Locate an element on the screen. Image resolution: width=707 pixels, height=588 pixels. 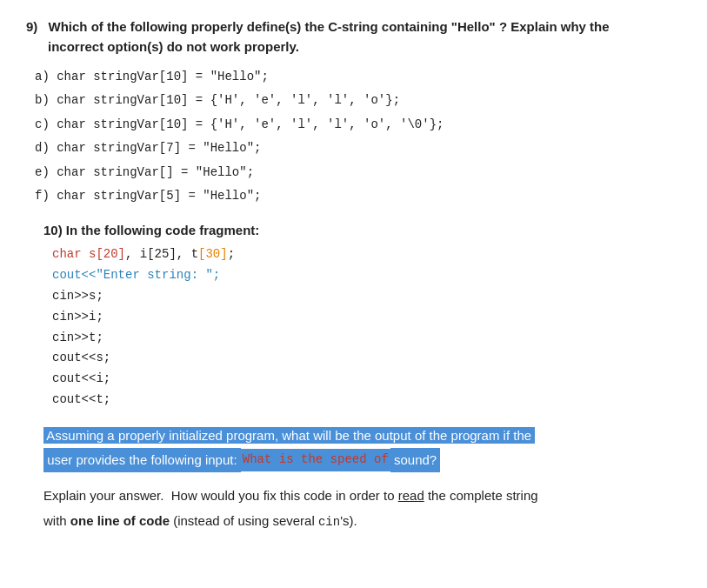
highlight-code-input: What is the speed of is located at coordinates (316, 460).